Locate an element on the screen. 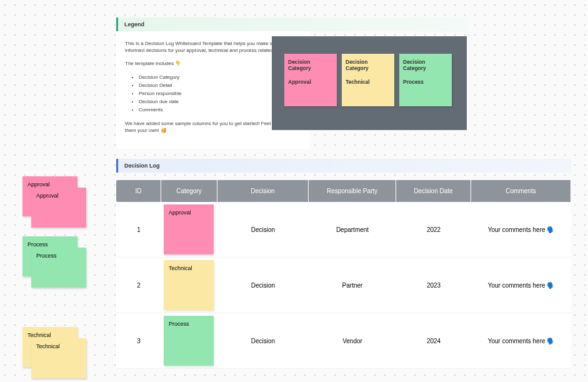  cell-party: Vendor is located at coordinates (352, 341).